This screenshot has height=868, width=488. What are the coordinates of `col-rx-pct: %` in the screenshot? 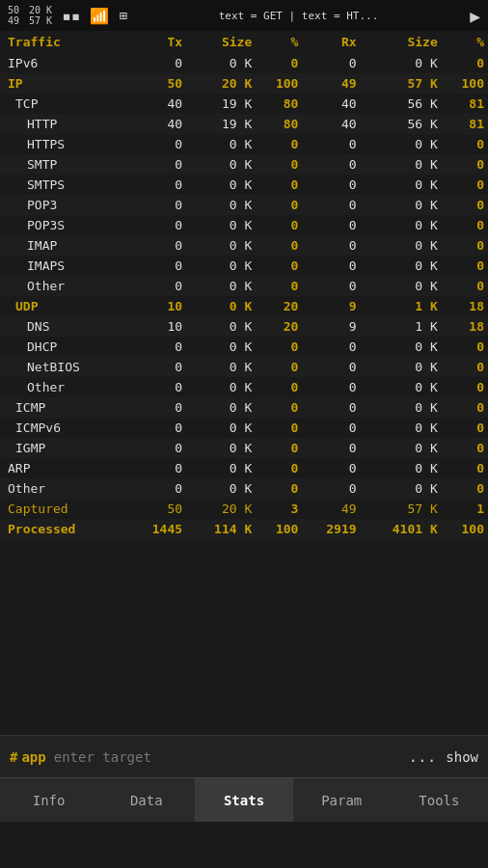 It's located at (465, 42).